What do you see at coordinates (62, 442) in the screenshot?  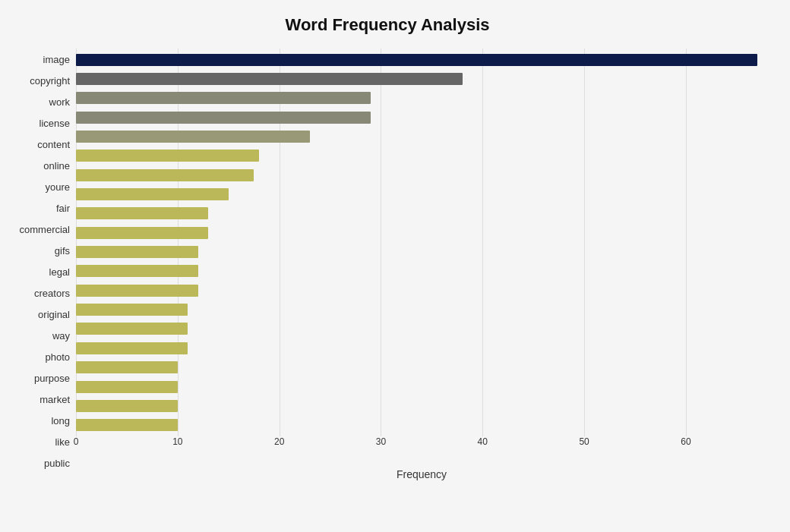 I see `y-label: like` at bounding box center [62, 442].